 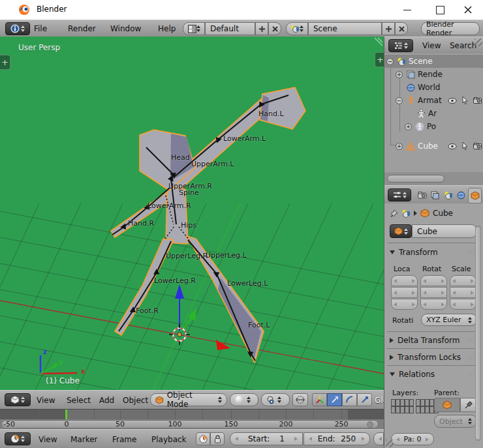 I want to click on panel-transform: Transform ::::, so click(x=434, y=252).